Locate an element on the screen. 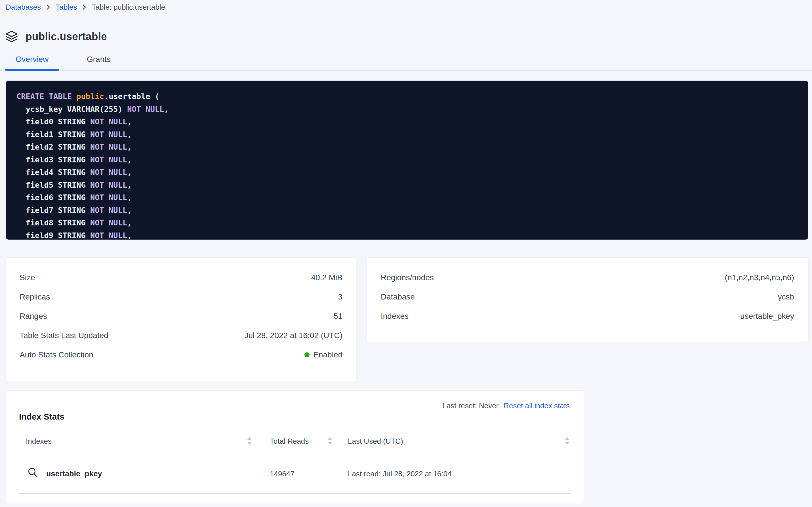 This screenshot has height=507, width=812. sql-line: field6 STRING NOT NULL, is located at coordinates (407, 198).